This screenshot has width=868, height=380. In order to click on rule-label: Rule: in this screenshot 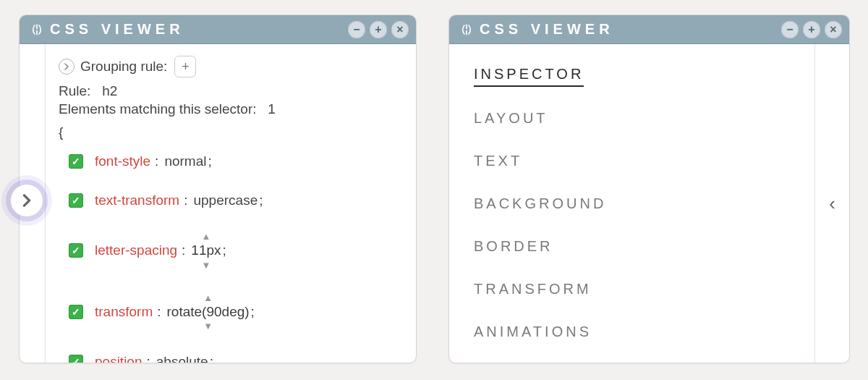, I will do `click(75, 91)`.